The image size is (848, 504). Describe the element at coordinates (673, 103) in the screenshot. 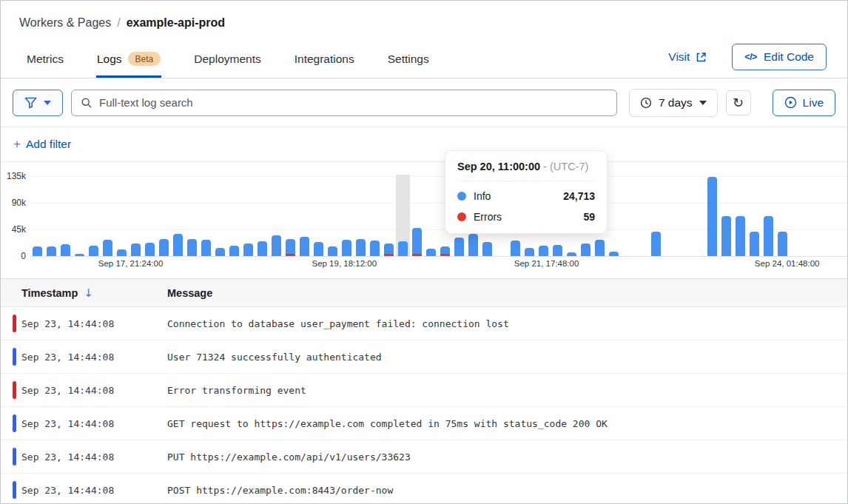

I see `time-range-dropdown: 7 days` at that location.